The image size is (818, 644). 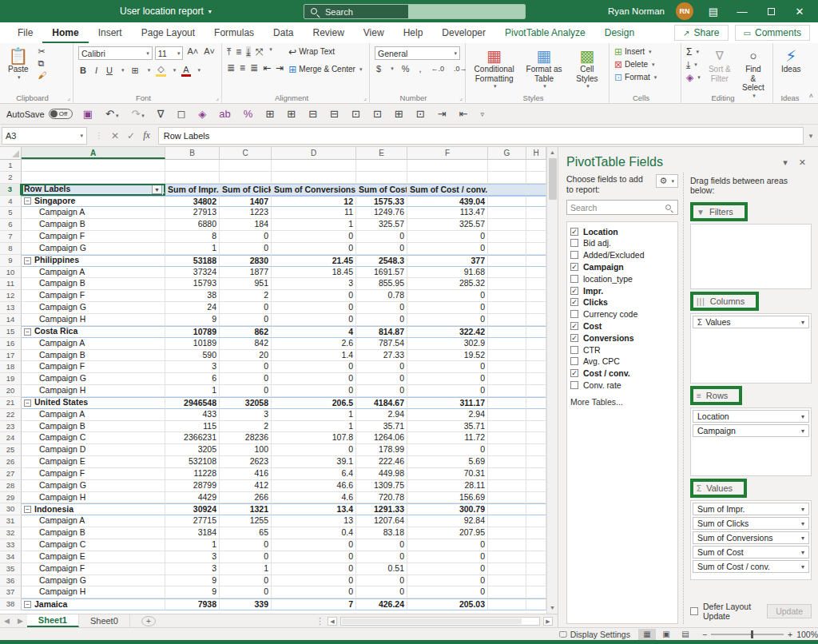 I want to click on cell-value: 1691.57, so click(x=382, y=273).